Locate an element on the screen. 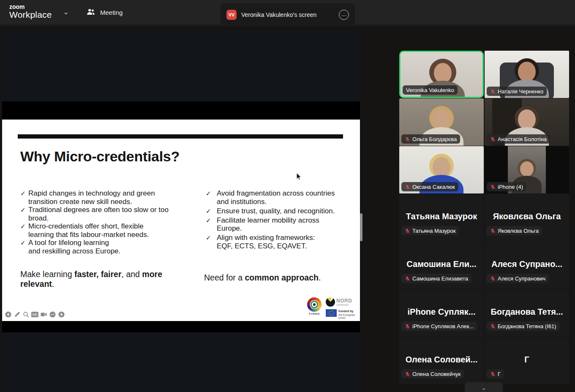 Image resolution: width=575 pixels, height=392 pixels. previous-slide-icon is located at coordinates (8, 314).